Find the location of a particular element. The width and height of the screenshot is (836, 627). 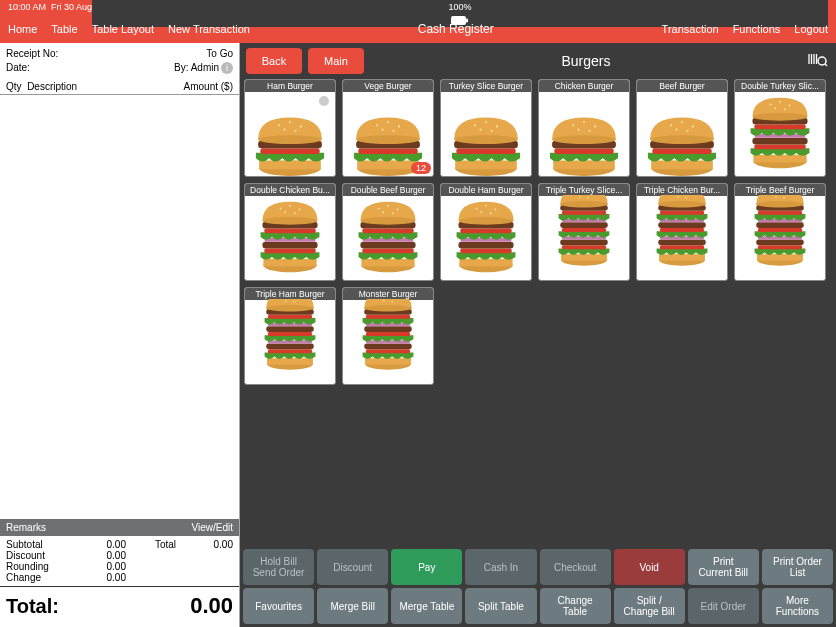

discount-button: Discount is located at coordinates (352, 567).